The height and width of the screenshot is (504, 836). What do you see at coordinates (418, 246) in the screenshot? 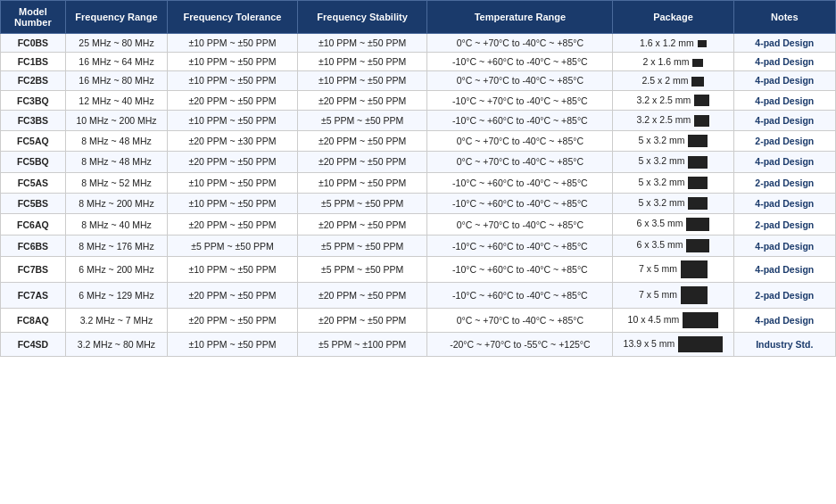
I see `table-row: FC6BS8 MHz ~ 176 MHz±5 PPM ~ ±50 PPM±5 P…` at bounding box center [418, 246].